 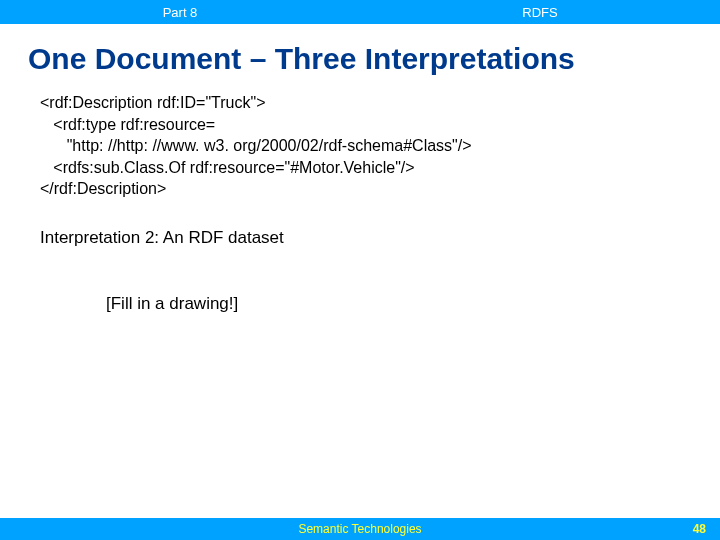 What do you see at coordinates (360, 55) in the screenshot?
I see `slide-title: One Document – Three Interpretations` at bounding box center [360, 55].